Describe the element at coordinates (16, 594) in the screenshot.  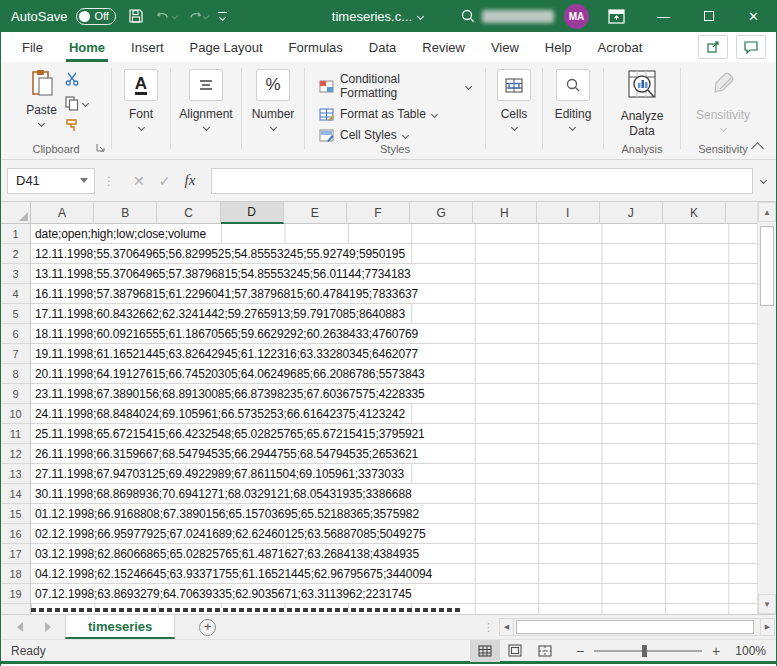
I see `row-header-19: 19` at that location.